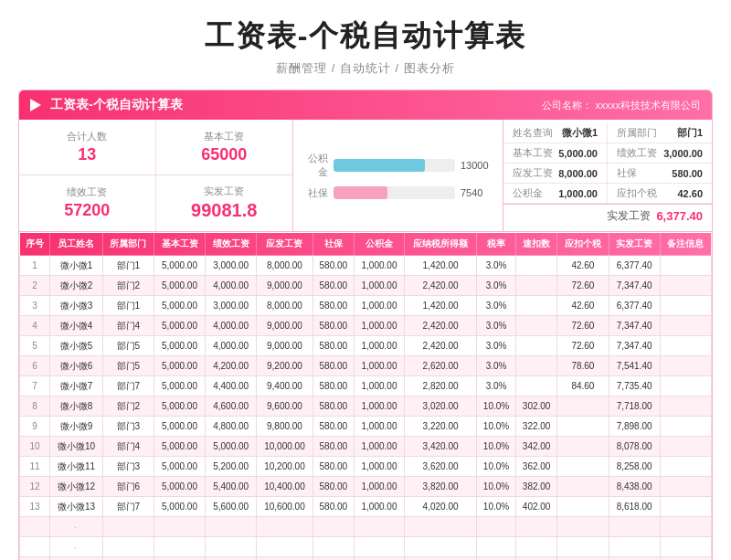 Image resolution: width=731 pixels, height=560 pixels. What do you see at coordinates (685, 245) in the screenshot?
I see `table-col-header: 备注信息` at bounding box center [685, 245].